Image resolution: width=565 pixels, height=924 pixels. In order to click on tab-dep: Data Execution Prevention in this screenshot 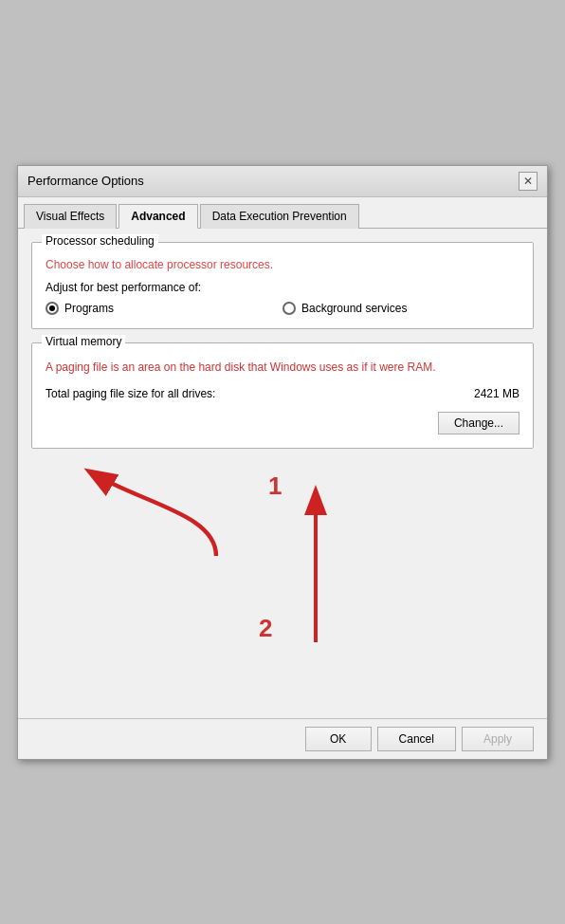, I will do `click(280, 216)`.